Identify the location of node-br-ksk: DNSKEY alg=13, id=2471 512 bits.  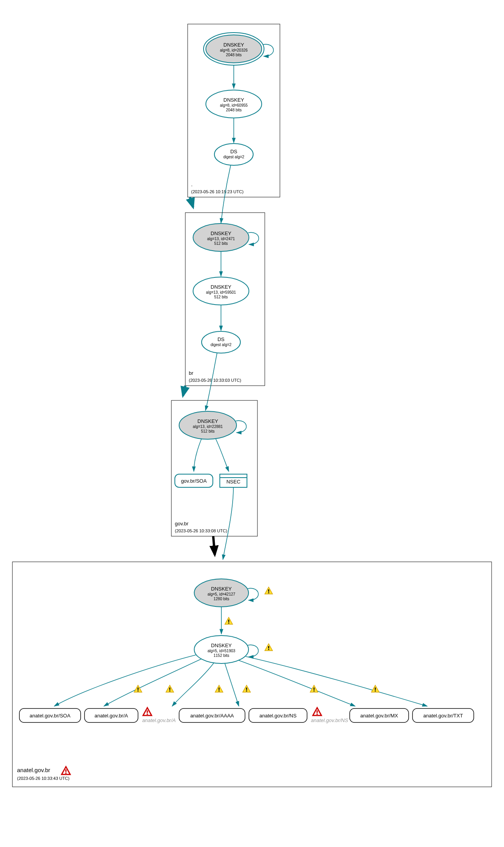
(226, 237).